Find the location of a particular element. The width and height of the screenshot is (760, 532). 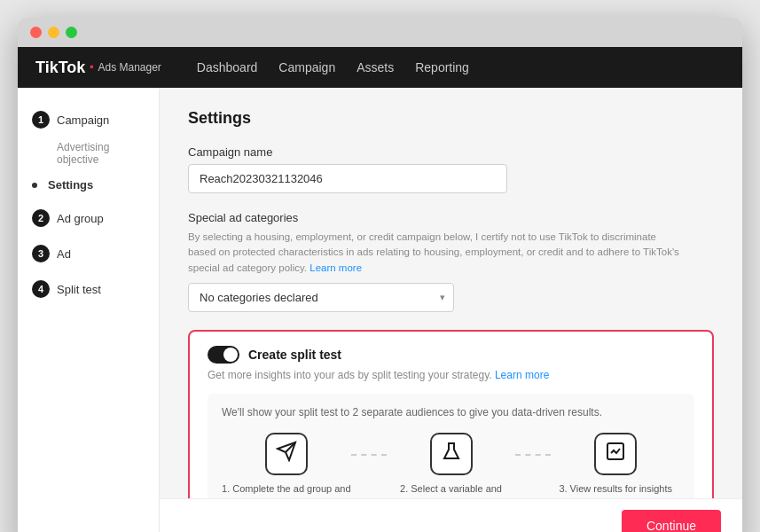

sidebar-label-splittest: Split test is located at coordinates (79, 289).